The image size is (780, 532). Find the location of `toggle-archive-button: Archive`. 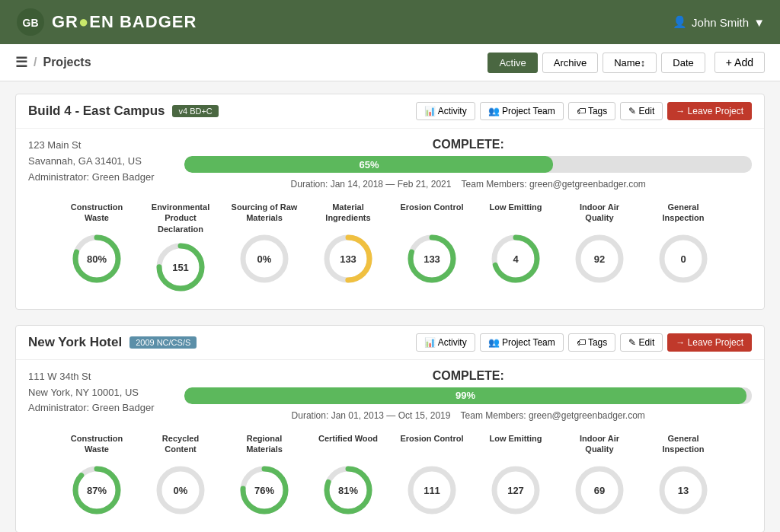

toggle-archive-button: Archive is located at coordinates (570, 62).